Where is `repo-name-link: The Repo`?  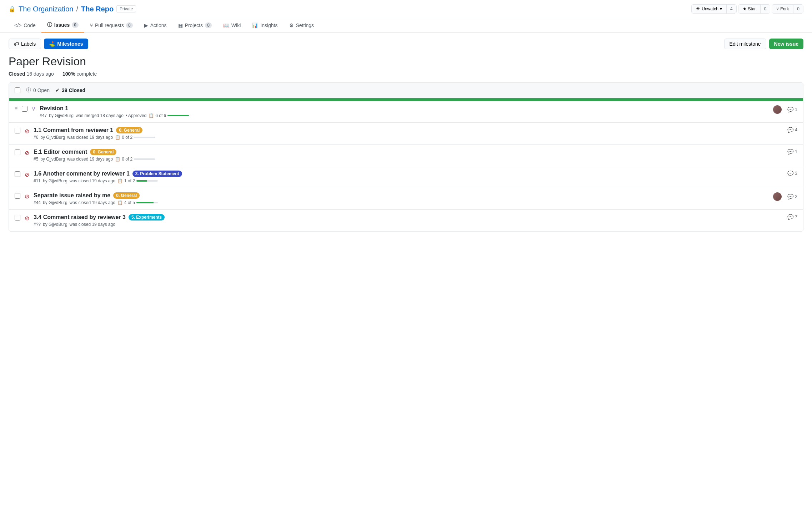
repo-name-link: The Repo is located at coordinates (97, 9).